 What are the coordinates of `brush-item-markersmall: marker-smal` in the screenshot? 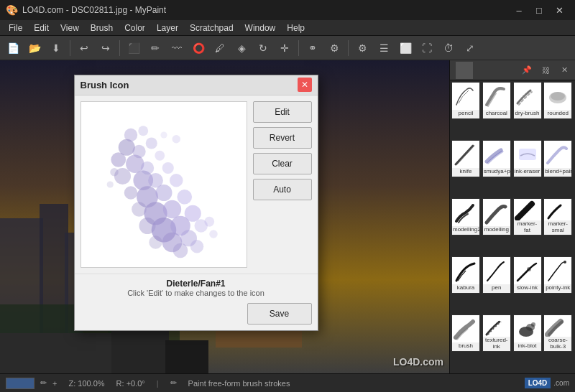 It's located at (558, 217).